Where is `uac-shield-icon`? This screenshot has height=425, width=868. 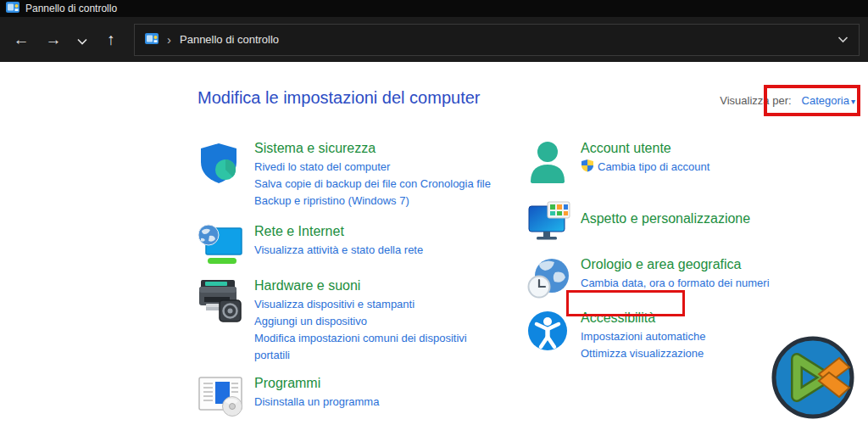 uac-shield-icon is located at coordinates (587, 167).